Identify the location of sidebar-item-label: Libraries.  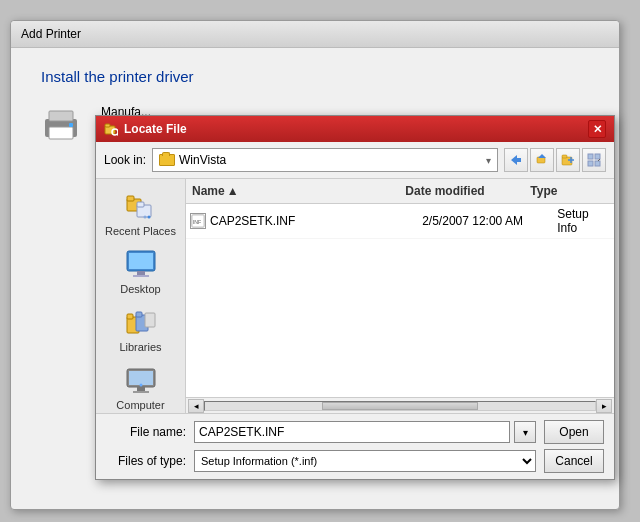
(140, 347).